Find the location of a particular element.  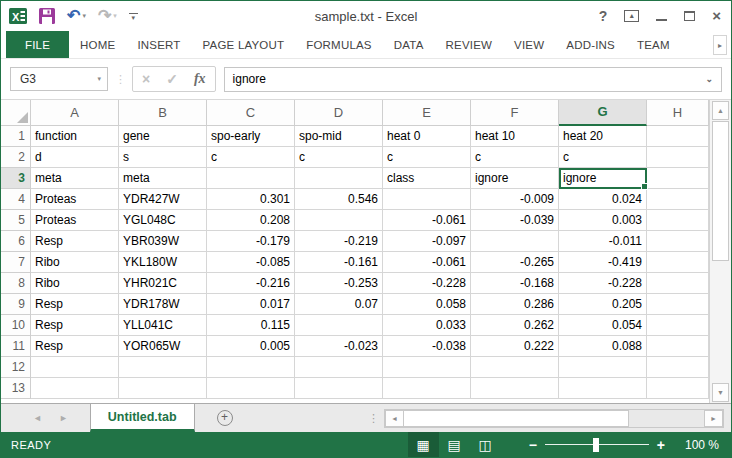

row-header-2: 2 is located at coordinates (16, 158).